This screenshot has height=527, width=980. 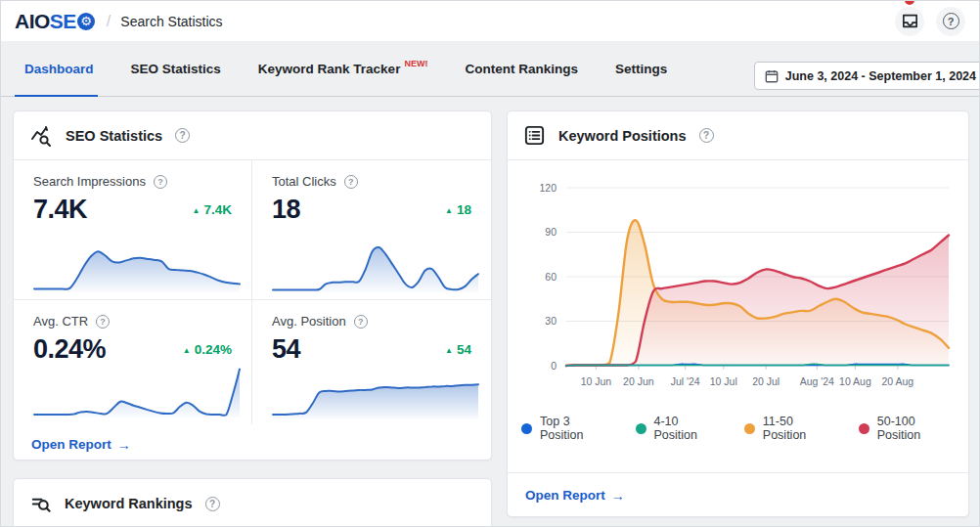 What do you see at coordinates (129, 504) in the screenshot?
I see `card-title: Keyword Rankings` at bounding box center [129, 504].